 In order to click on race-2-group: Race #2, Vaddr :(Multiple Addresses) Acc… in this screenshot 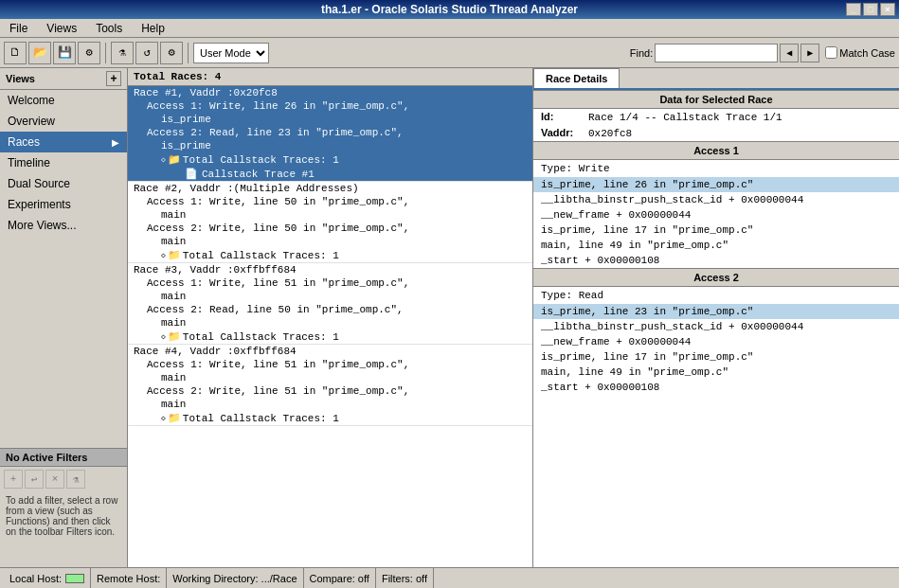, I will do `click(330, 223)`.